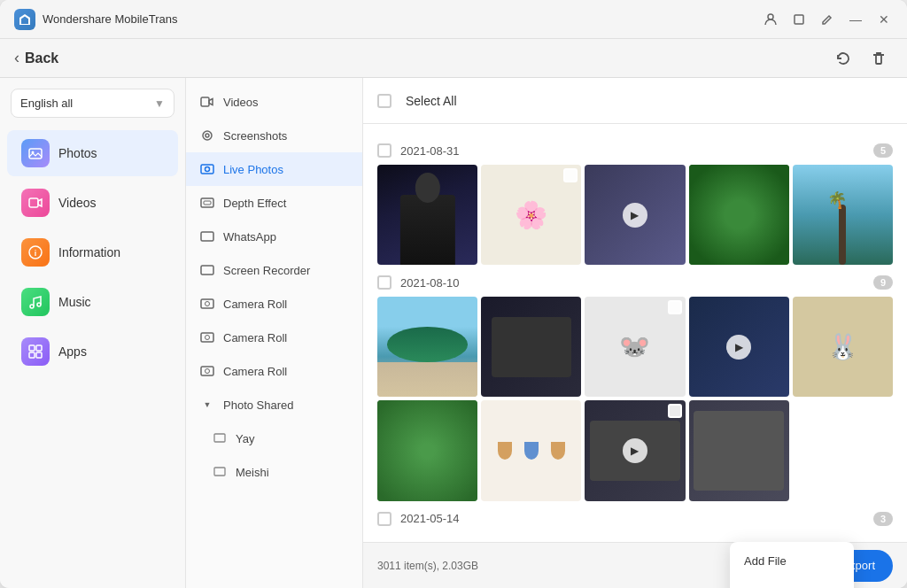 The image size is (907, 588). I want to click on mid-item-videos: Videos, so click(275, 102).